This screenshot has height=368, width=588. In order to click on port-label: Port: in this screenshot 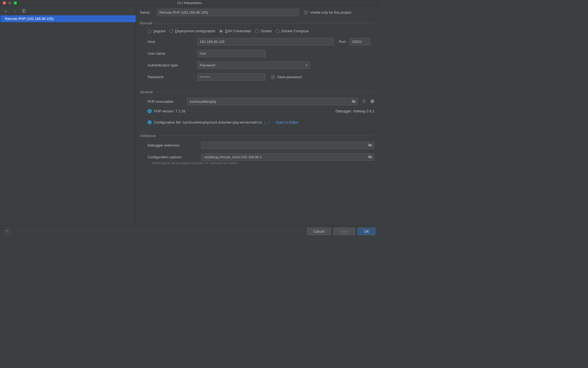, I will do `click(343, 42)`.